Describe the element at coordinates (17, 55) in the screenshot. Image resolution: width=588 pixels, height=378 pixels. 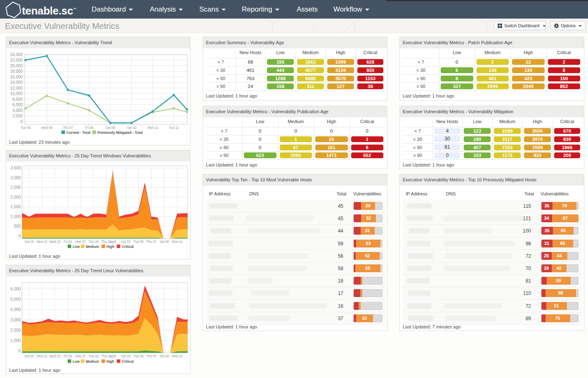
I see `svg-text: 24,000` at that location.